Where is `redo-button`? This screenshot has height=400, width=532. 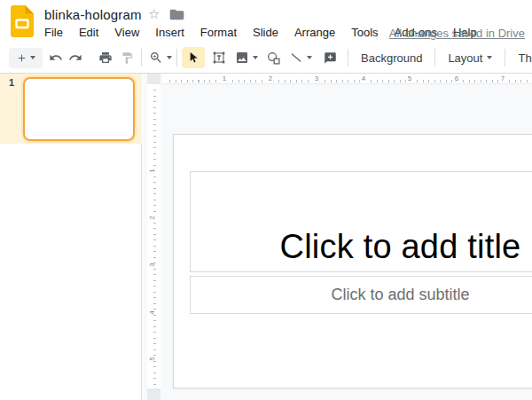
redo-button is located at coordinates (75, 58).